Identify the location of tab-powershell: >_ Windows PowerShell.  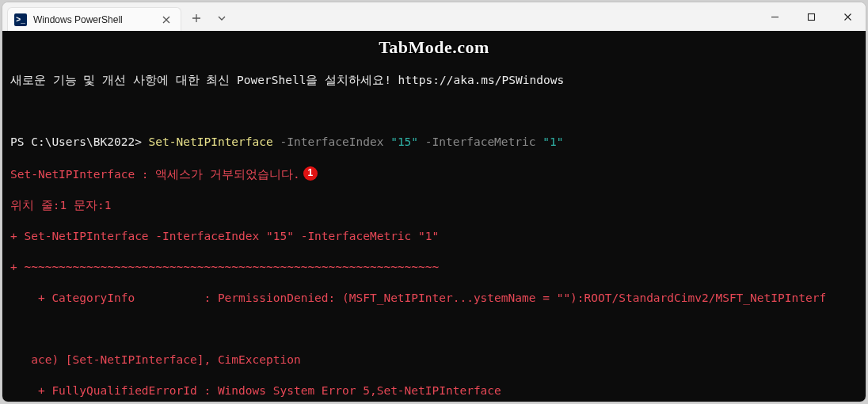
(94, 19).